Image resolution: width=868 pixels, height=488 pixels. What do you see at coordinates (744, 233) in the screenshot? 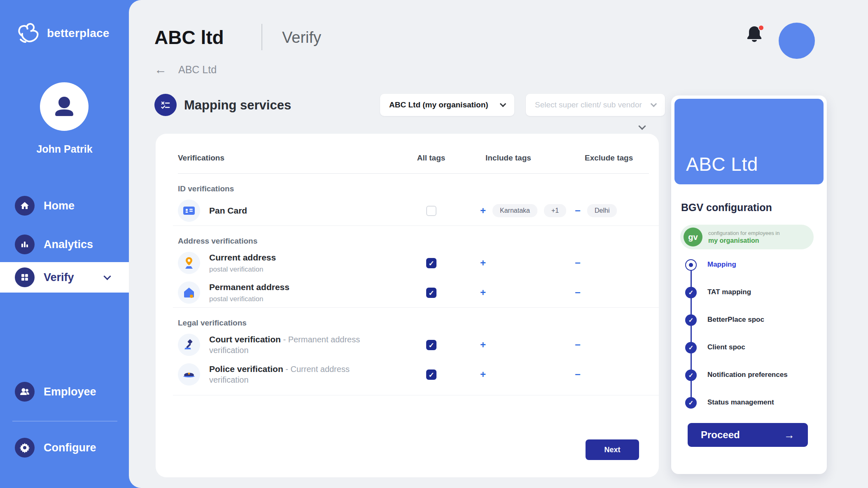
I see `scope-line1: configuration for employees in` at bounding box center [744, 233].